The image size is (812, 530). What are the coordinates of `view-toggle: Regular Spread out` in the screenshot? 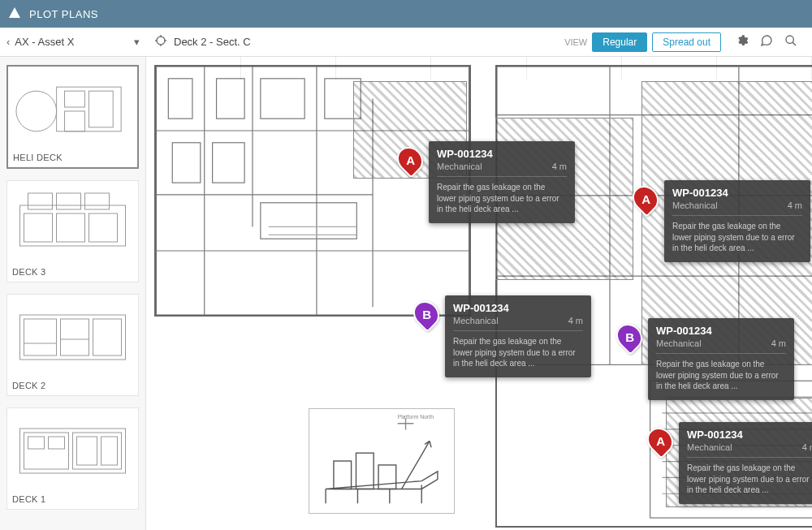 It's located at (656, 42).